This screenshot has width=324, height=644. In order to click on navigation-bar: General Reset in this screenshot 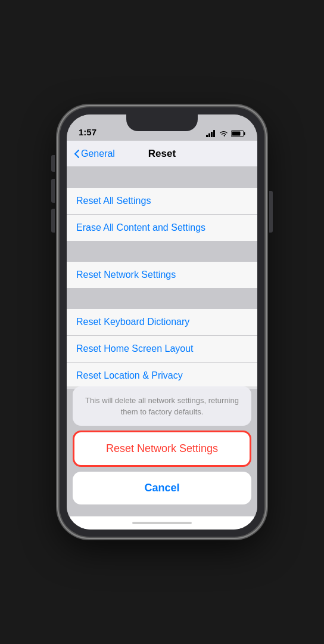, I will do `click(162, 154)`.